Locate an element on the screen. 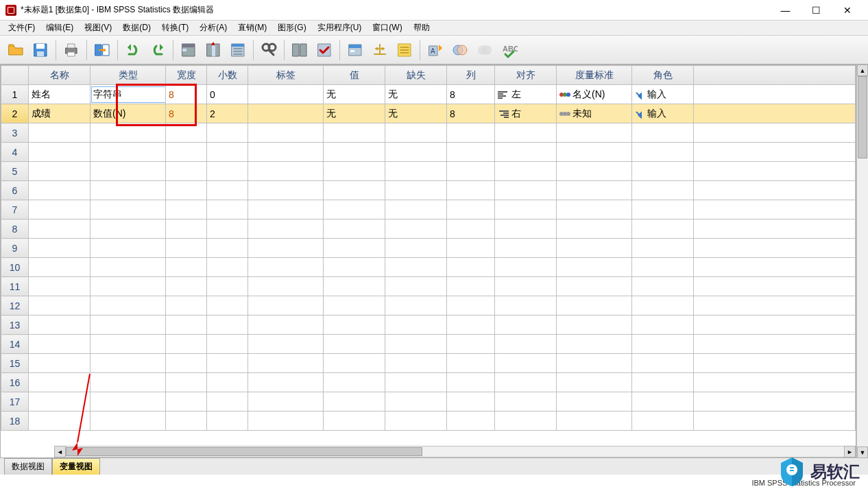 The image size is (868, 489). row-header: 11 is located at coordinates (15, 287).